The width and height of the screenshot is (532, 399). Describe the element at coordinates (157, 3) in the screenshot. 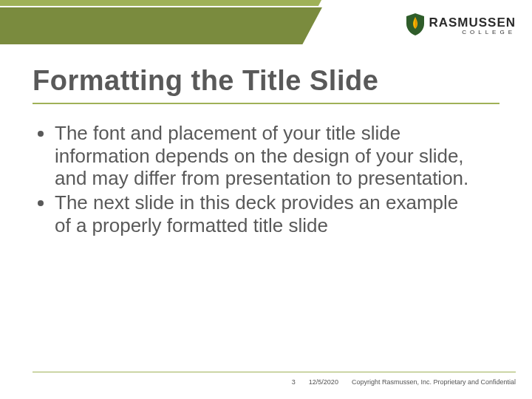

I see `accent-stripe` at that location.